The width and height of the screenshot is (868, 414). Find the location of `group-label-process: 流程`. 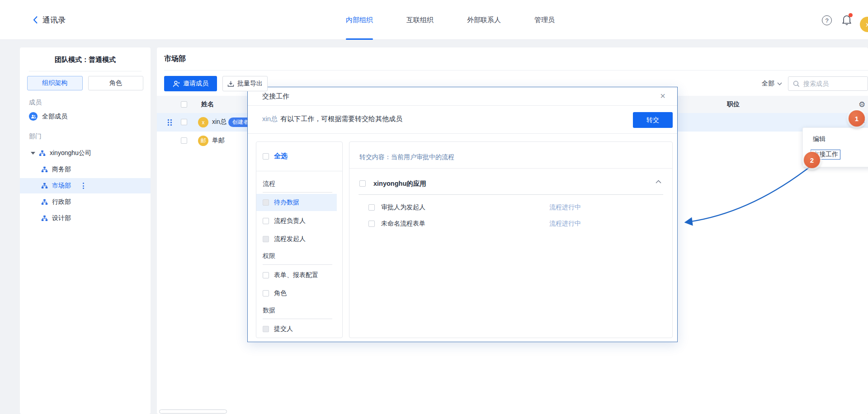

group-label-process: 流程 is located at coordinates (269, 184).